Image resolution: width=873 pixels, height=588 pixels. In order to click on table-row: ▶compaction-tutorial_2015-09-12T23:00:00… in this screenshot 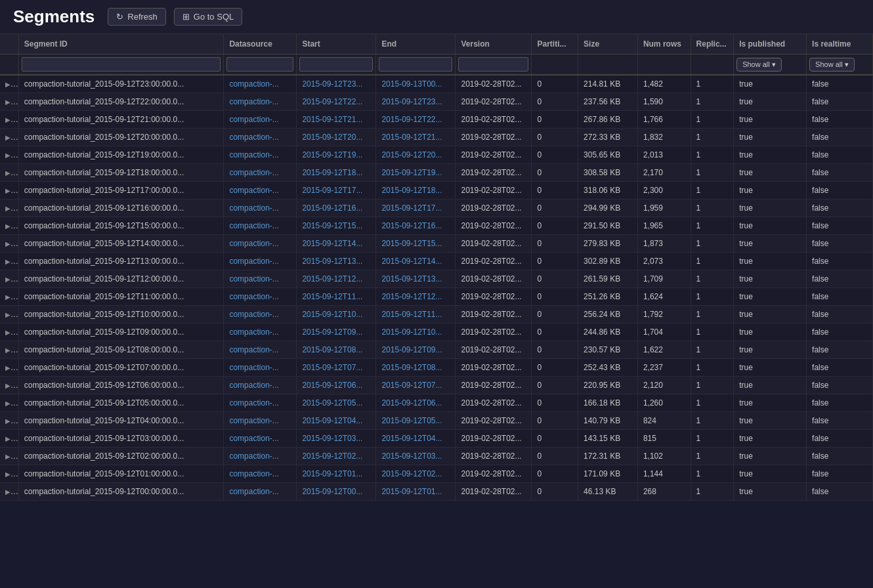, I will do `click(436, 84)`.